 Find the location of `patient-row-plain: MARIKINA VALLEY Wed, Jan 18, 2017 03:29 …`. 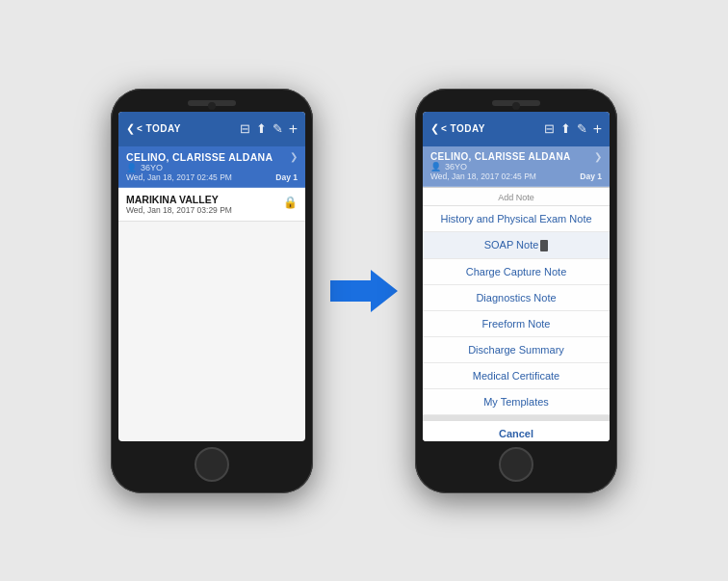

patient-row-plain: MARIKINA VALLEY Wed, Jan 18, 2017 03:29 … is located at coordinates (212, 204).